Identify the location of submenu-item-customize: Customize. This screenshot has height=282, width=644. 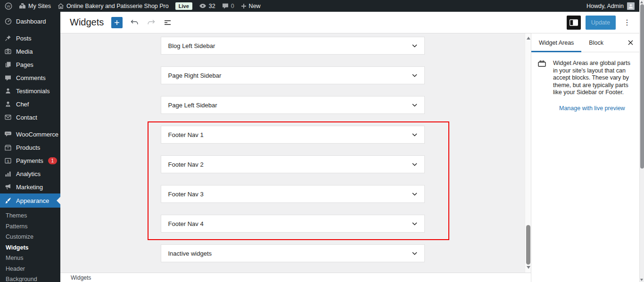
(30, 237).